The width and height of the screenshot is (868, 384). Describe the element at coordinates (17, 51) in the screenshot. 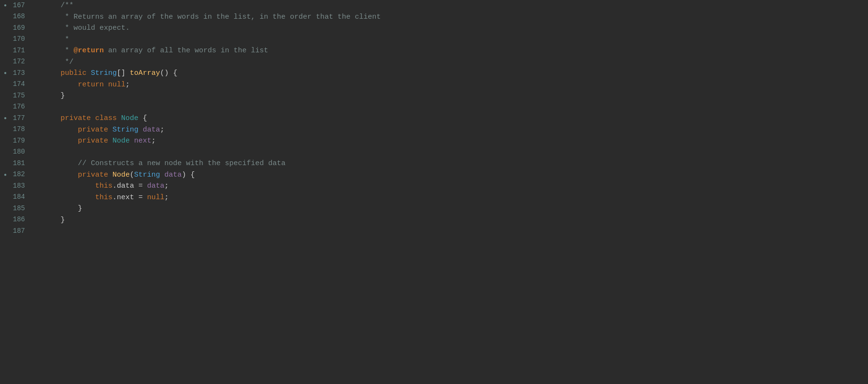

I see `line-number-171: 171` at that location.